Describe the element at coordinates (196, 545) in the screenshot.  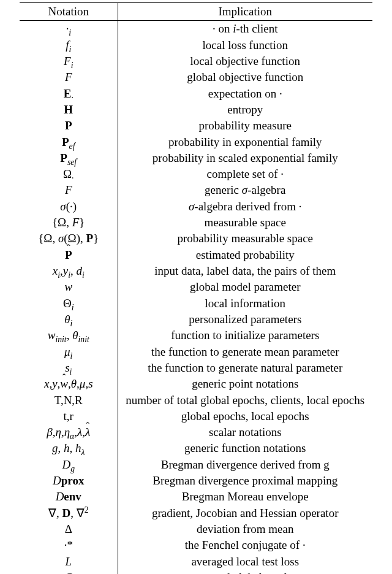
I see `table-row: ·*the Fenchel conjugate of ·` at that location.